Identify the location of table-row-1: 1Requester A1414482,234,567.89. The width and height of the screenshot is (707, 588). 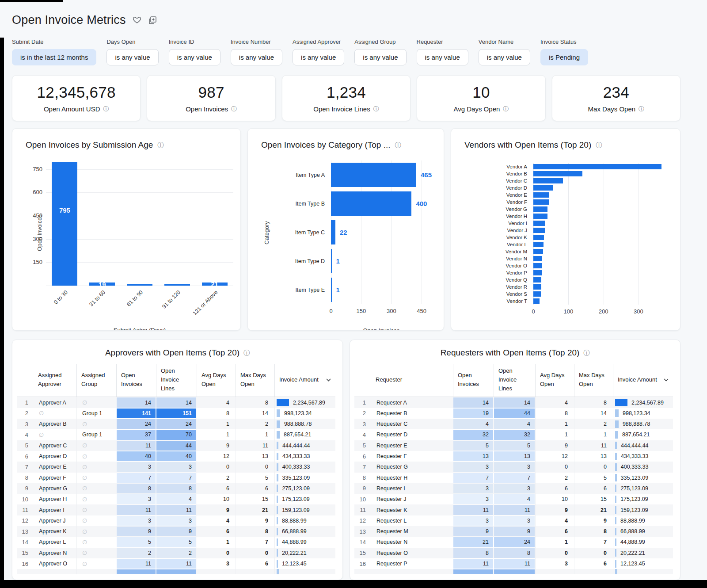
(513, 402).